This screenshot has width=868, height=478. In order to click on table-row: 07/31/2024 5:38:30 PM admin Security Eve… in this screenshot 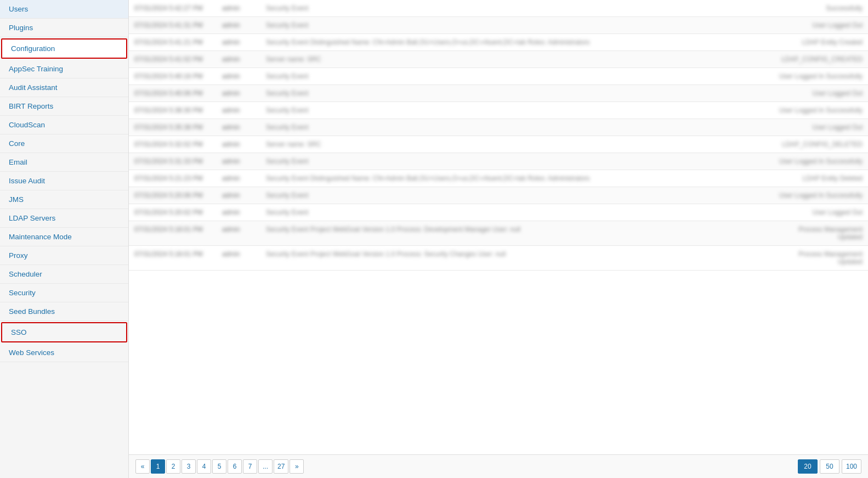, I will do `click(498, 111)`.